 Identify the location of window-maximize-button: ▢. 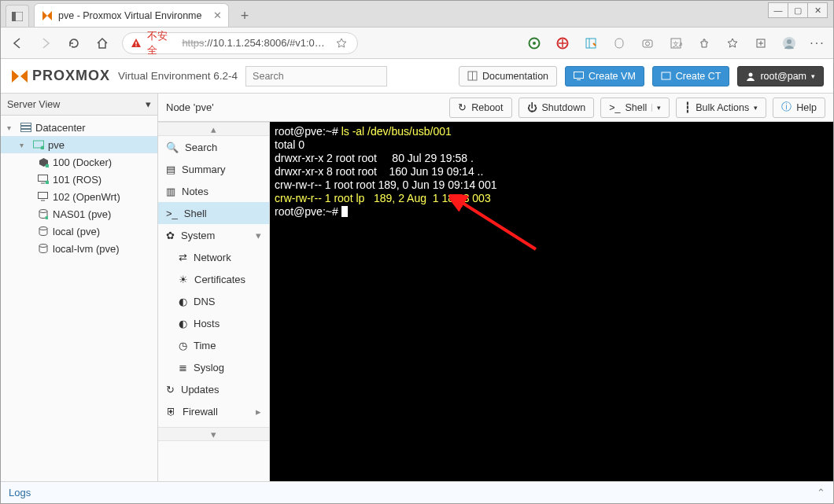
(798, 10).